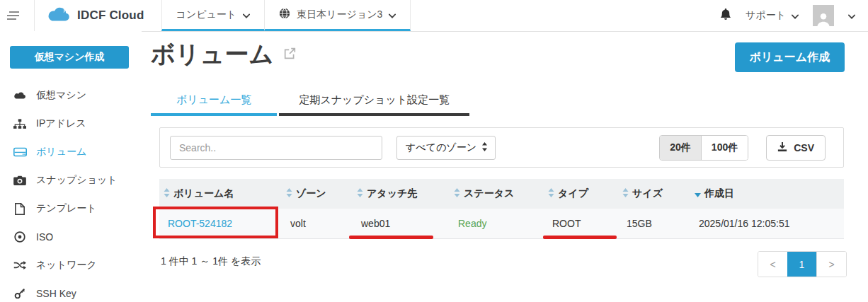  What do you see at coordinates (214, 101) in the screenshot?
I see `tab-volume-list: ボリューム一覧` at bounding box center [214, 101].